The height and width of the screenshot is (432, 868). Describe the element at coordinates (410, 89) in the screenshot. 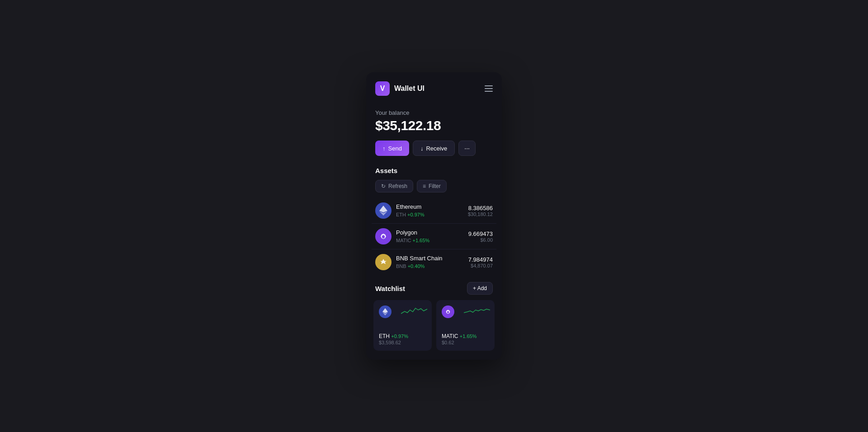

I see `app-title: Wallet UI` at that location.